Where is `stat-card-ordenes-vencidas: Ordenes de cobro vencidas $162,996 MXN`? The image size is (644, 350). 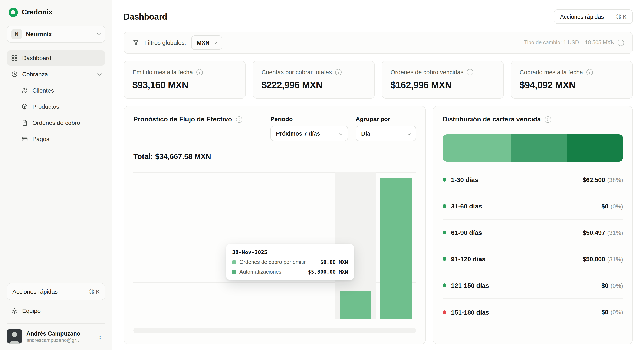
stat-card-ordenes-vencidas: Ordenes de cobro vencidas $162,996 MXN is located at coordinates (443, 80).